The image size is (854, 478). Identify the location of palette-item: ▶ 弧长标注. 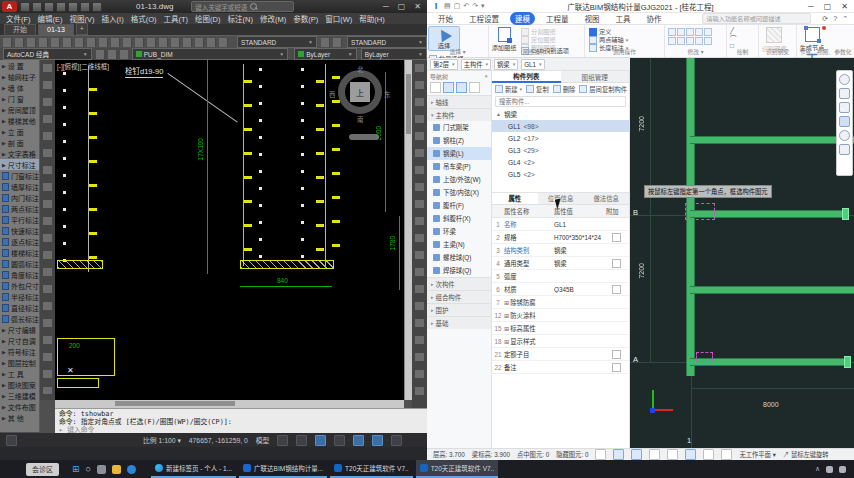
(20, 318).